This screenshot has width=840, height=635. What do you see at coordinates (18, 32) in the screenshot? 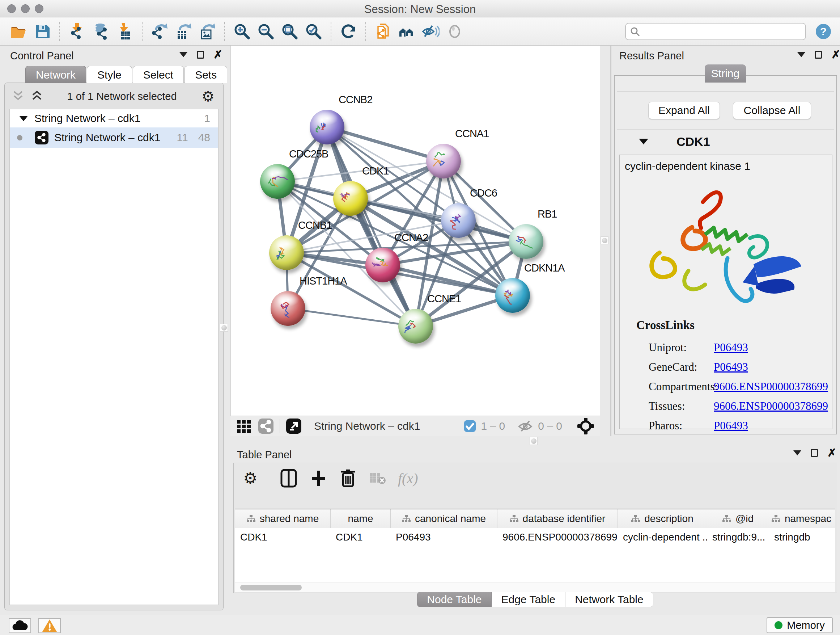
I see `open-session-icon` at bounding box center [18, 32].